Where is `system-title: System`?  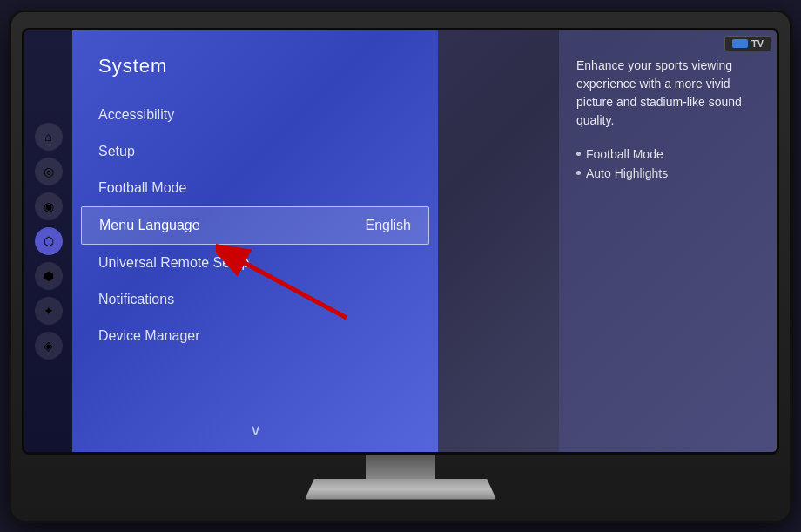 system-title: System is located at coordinates (255, 64).